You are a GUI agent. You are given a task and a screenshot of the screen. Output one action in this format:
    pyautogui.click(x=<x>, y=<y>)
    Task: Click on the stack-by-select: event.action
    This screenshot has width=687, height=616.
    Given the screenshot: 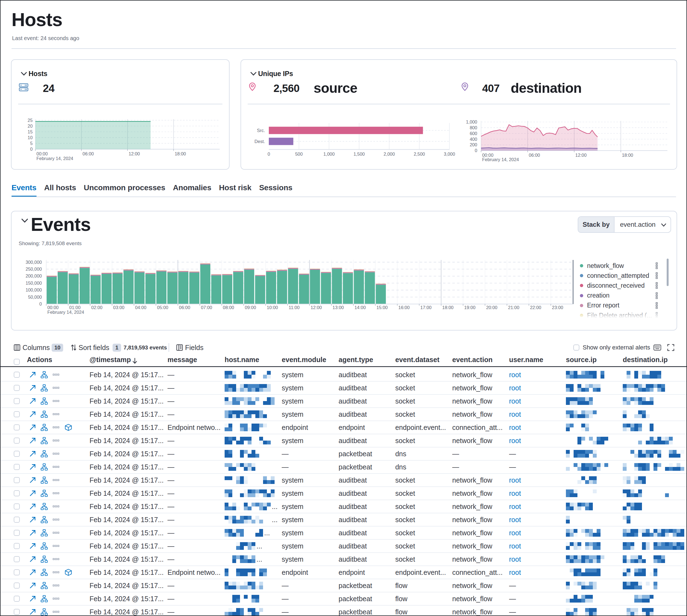 What is the action you would take?
    pyautogui.click(x=643, y=225)
    